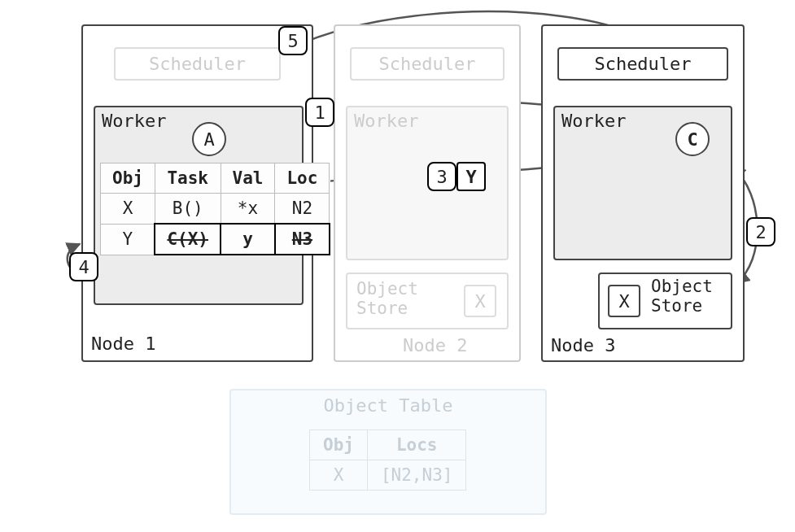 Image resolution: width=795 pixels, height=532 pixels. I want to click on node-3-scheduler: Scheduler, so click(643, 63).